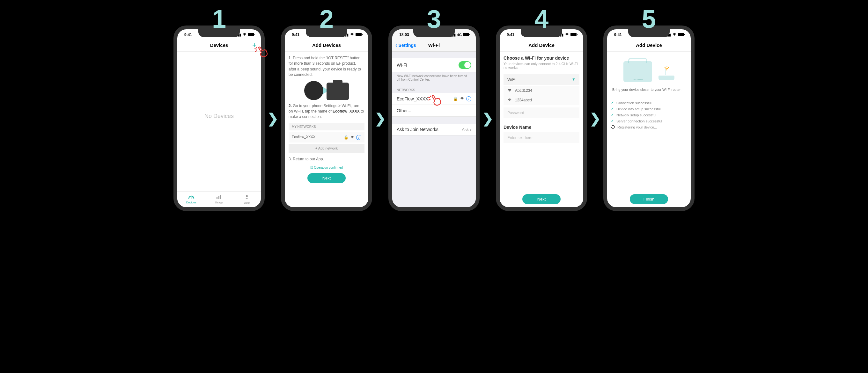 The image size is (868, 373). Describe the element at coordinates (466, 130) in the screenshot. I see `ask-value: Ask ›` at that location.